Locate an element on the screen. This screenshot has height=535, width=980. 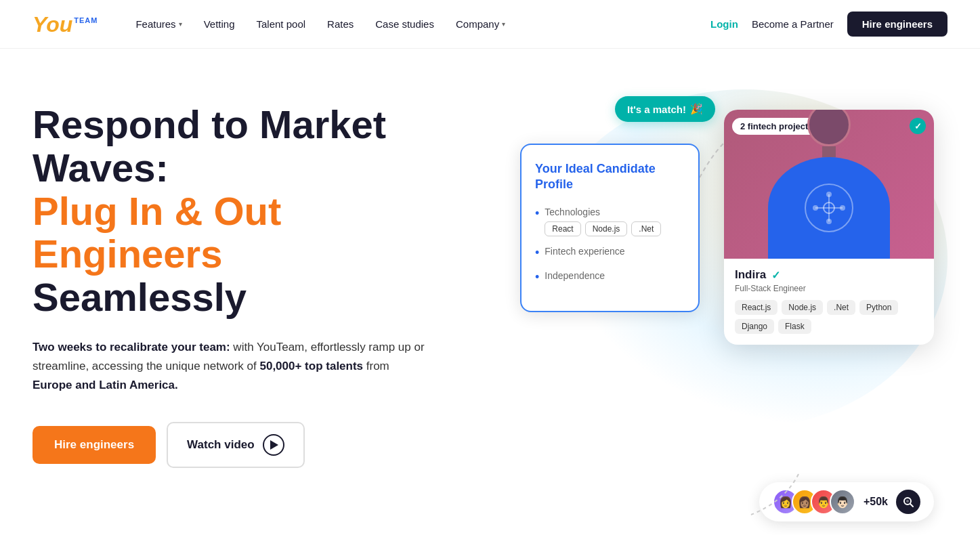
match-badge-text: It's a match! is located at coordinates (657, 110).